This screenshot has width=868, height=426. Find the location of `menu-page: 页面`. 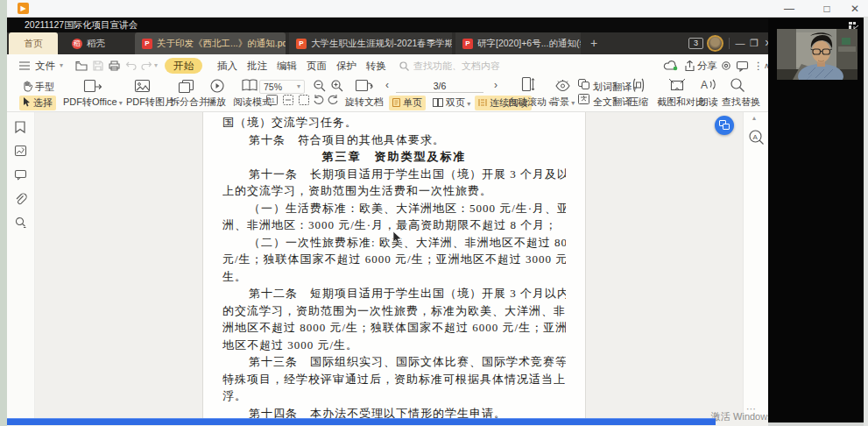

menu-page: 页面 is located at coordinates (317, 66).